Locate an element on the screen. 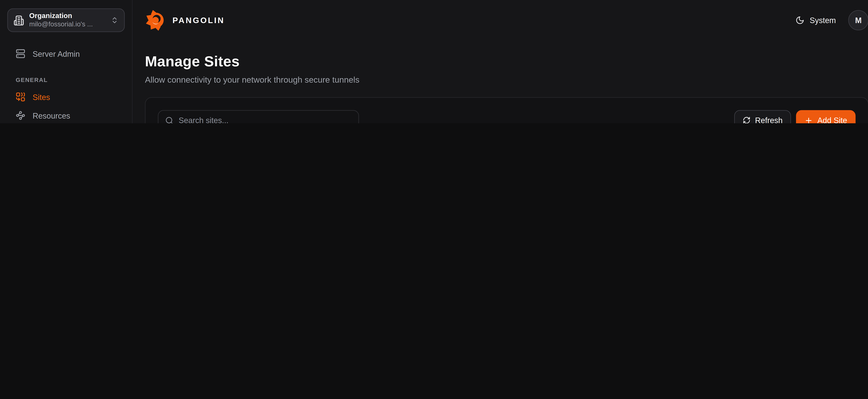  page-title: Manage Sites is located at coordinates (506, 61).